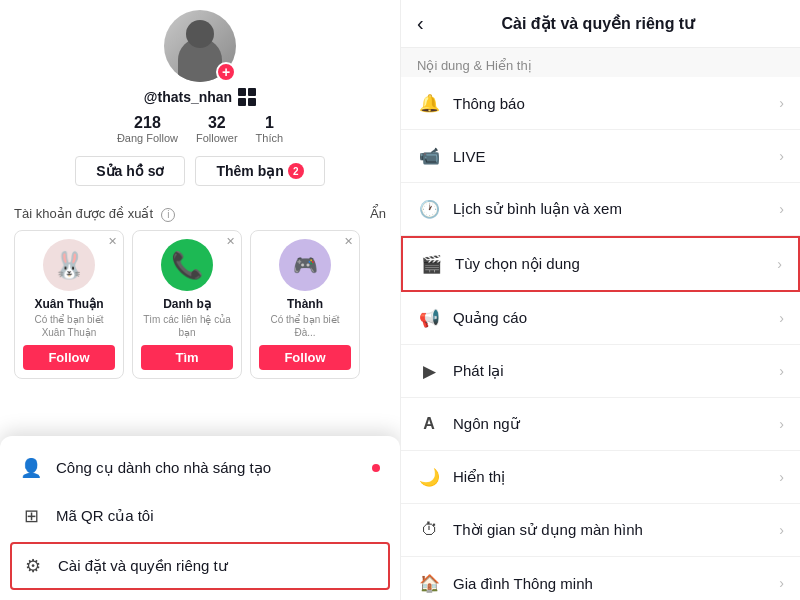 This screenshot has width=800, height=600. What do you see at coordinates (130, 171) in the screenshot?
I see `edit-profile-button: Sửa hồ sơ` at bounding box center [130, 171].